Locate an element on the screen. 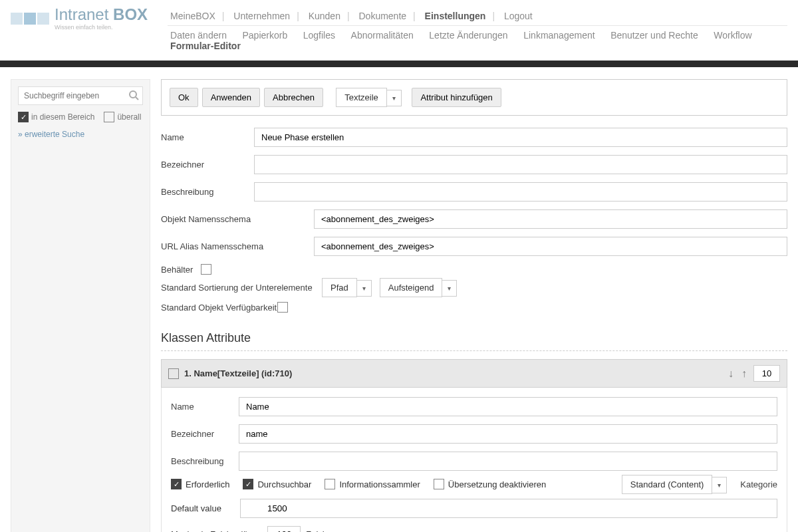 This screenshot has height=532, width=798. identifier-label: Bezeichner is located at coordinates (207, 165).